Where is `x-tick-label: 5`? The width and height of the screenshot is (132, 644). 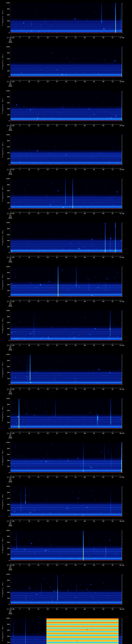
x-tick-label: 5 is located at coordinates (20, 346).